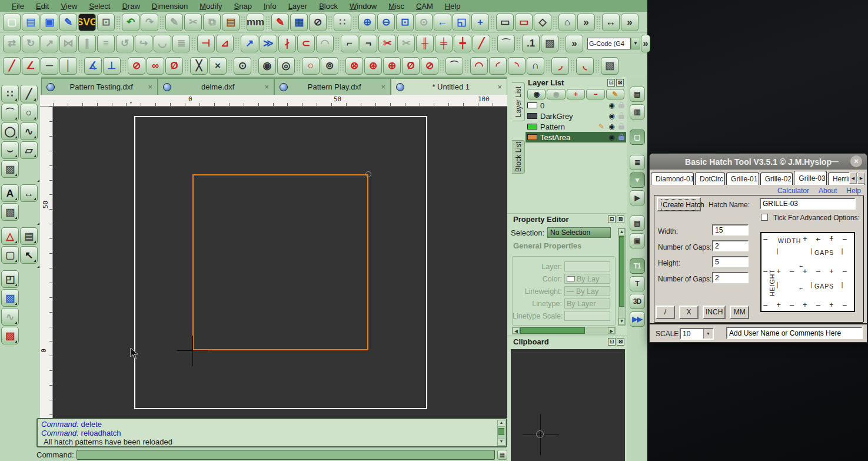 This screenshot has height=461, width=868. What do you see at coordinates (29, 236) in the screenshot?
I see `measure-icon: ▤` at bounding box center [29, 236].